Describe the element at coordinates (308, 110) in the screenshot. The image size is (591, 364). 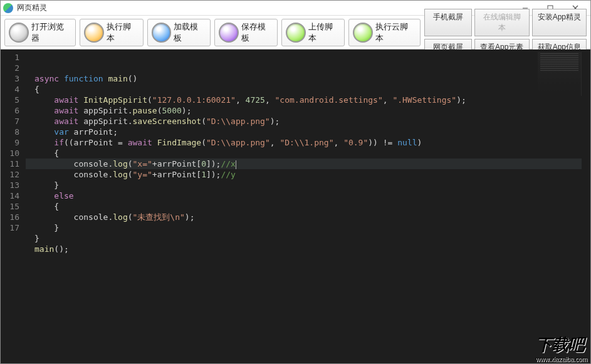
I see `code-line: await appSpirit.pause(5000);` at that location.